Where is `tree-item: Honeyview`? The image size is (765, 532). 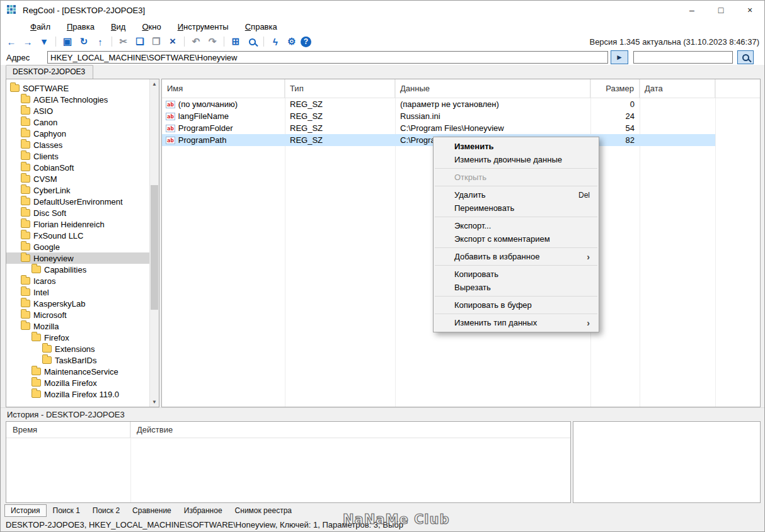
tree-item: Honeyview is located at coordinates (78, 258).